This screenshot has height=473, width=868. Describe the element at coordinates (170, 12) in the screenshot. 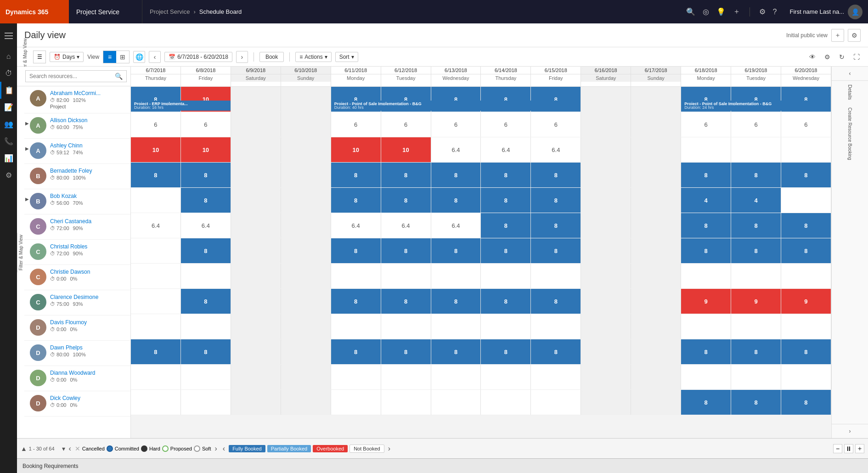

I see `breadcrumb-parent: Project Service` at that location.